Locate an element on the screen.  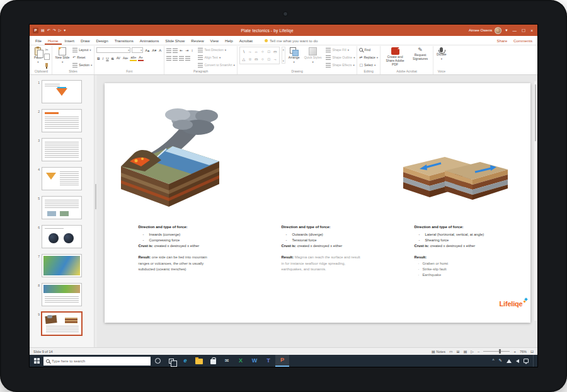
task-view-button is located at coordinates (171, 360).